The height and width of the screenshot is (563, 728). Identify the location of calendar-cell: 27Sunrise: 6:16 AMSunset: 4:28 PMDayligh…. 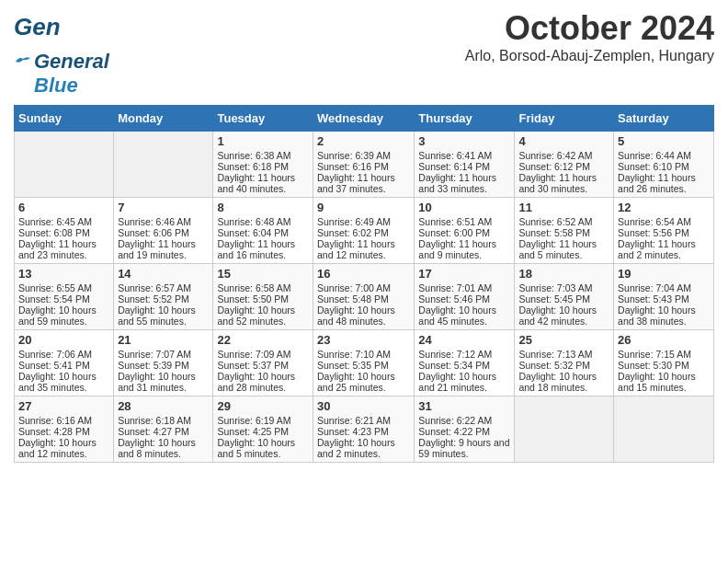
(64, 430).